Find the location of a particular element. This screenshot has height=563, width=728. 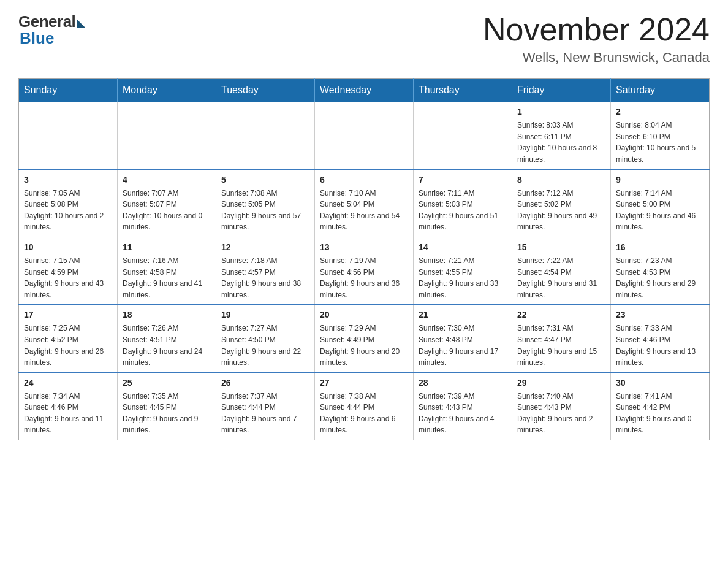

day-number: 6 is located at coordinates (364, 180).